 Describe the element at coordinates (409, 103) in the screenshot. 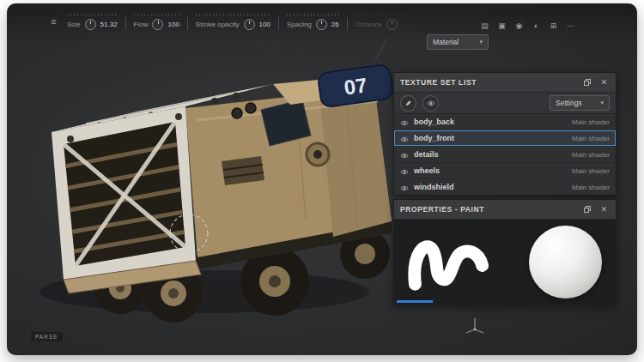

I see `paint-filter-icon` at that location.